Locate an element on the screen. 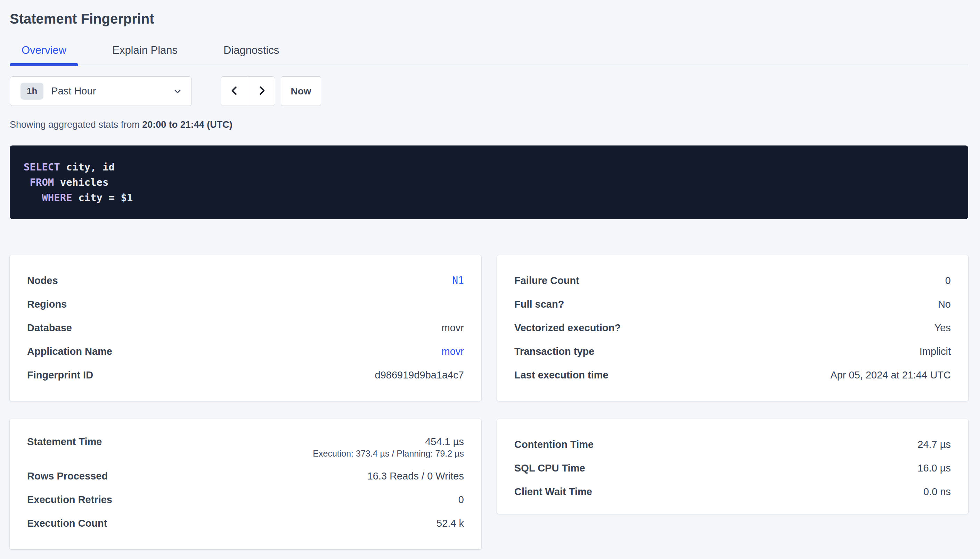 The image size is (980, 559). fingerprint-id-label: Fingerprint ID is located at coordinates (60, 375).